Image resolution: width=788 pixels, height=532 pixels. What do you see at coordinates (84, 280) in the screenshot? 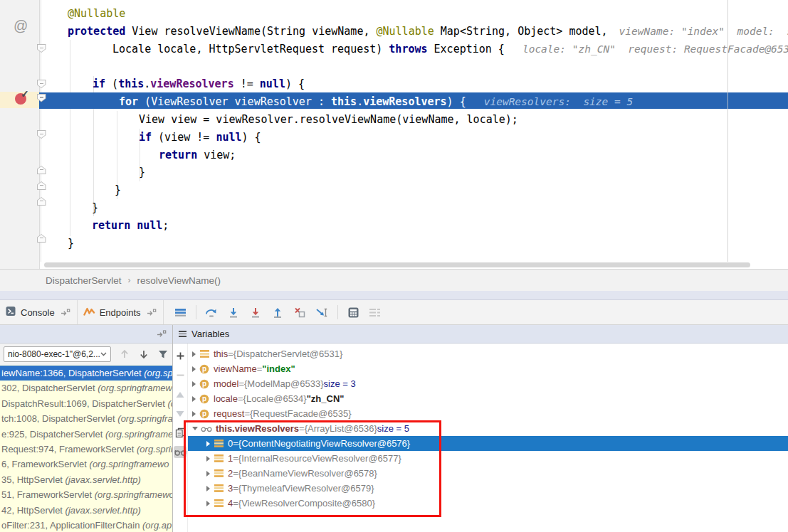
I see `breadcrumb-class: DispatcherServlet` at bounding box center [84, 280].